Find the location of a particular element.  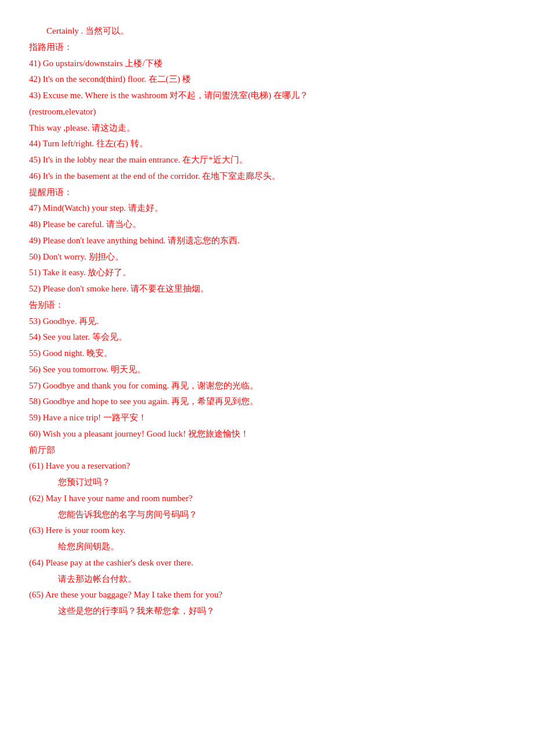

text-line-l5: 43) Excuse me. Where is the washroom 对不起… is located at coordinates (267, 96).